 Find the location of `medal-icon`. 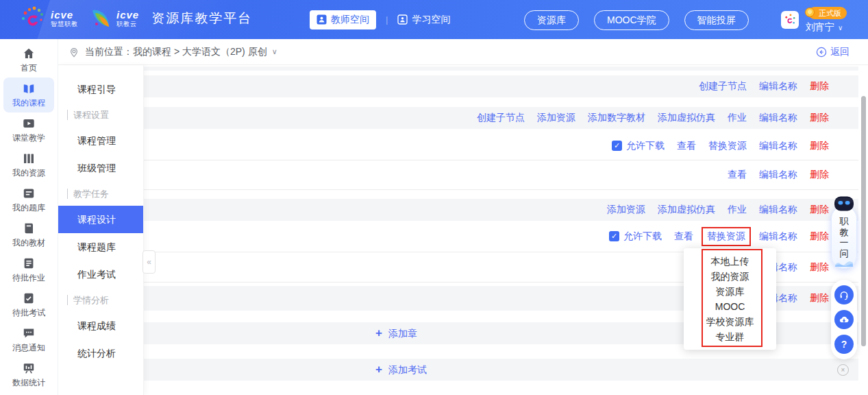

medal-icon is located at coordinates (810, 12).